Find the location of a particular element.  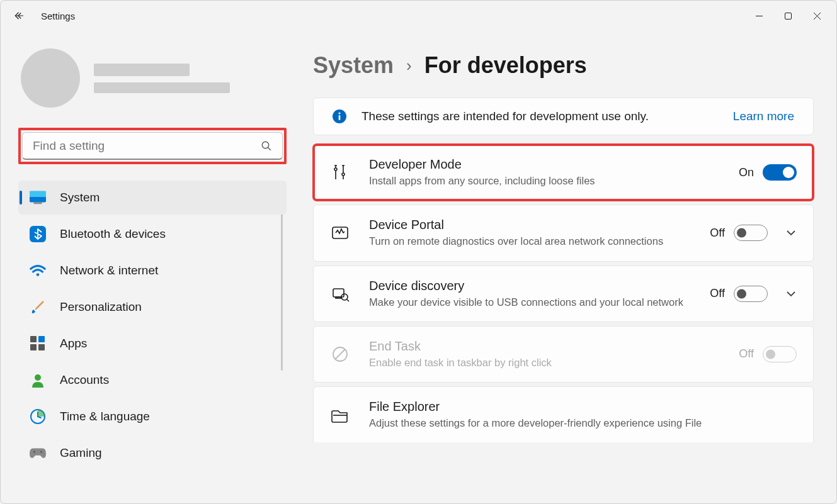

apps-icon is located at coordinates (38, 344).